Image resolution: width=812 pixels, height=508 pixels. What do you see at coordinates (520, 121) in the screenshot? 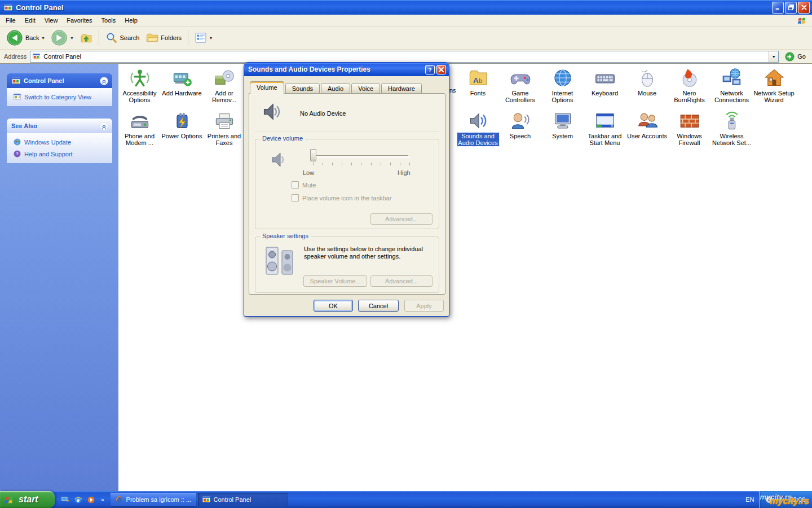
I see `speech-icon` at bounding box center [520, 121].